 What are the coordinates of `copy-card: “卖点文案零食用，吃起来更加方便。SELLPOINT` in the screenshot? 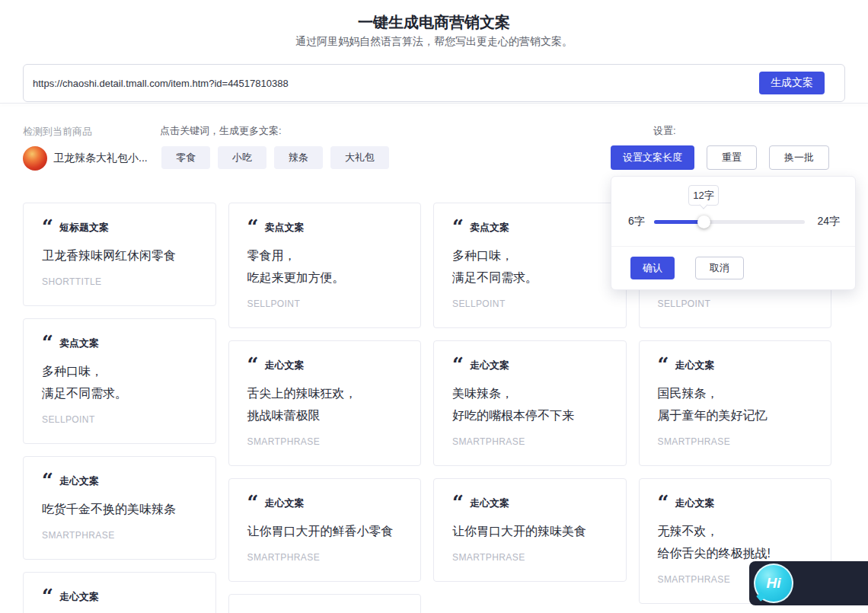 It's located at (325, 265).